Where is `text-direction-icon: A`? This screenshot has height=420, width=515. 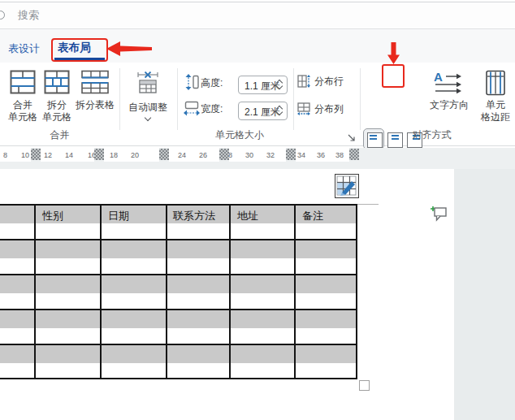 text-direction-icon: A is located at coordinates (449, 83).